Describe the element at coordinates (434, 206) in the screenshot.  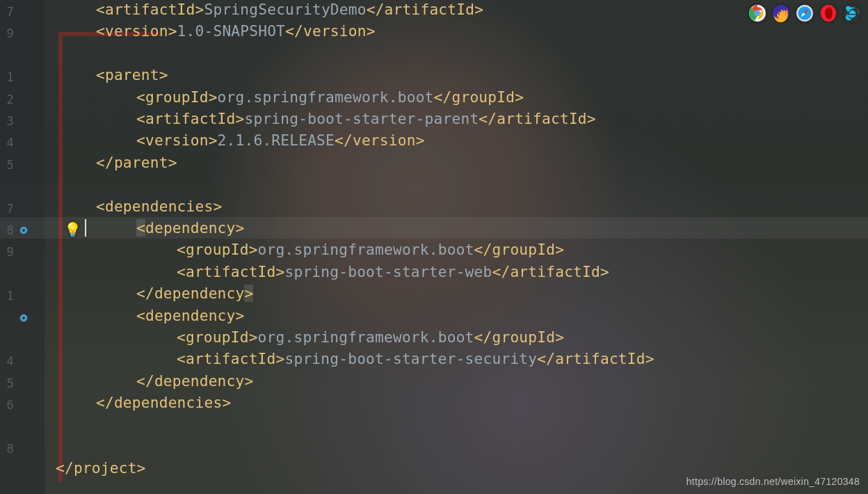
I see `code-line: 7<dependencies>` at that location.